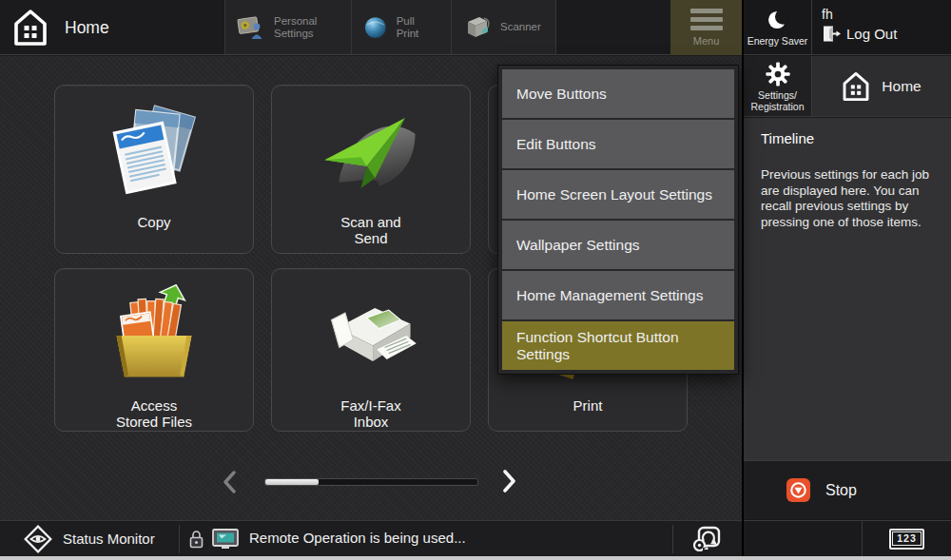  What do you see at coordinates (886, 14) in the screenshot?
I see `username: fh` at bounding box center [886, 14].